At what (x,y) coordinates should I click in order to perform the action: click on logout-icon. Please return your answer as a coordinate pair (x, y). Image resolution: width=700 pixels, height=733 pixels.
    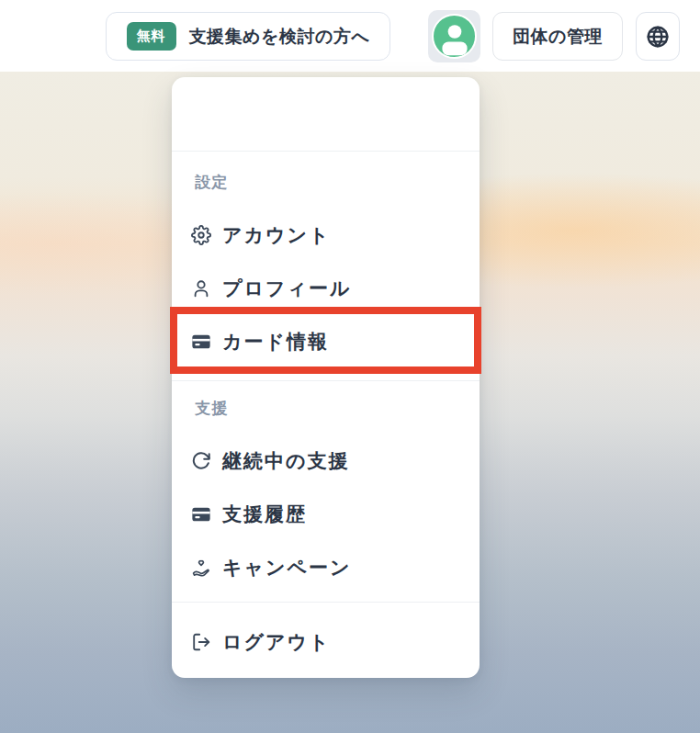
    Looking at the image, I should click on (201, 642).